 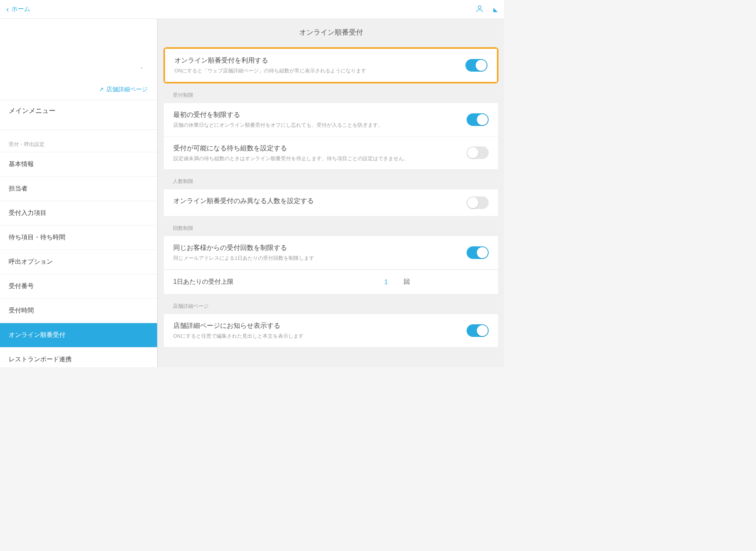 What do you see at coordinates (487, 9) in the screenshot?
I see `topbar-right: ◣` at bounding box center [487, 9].